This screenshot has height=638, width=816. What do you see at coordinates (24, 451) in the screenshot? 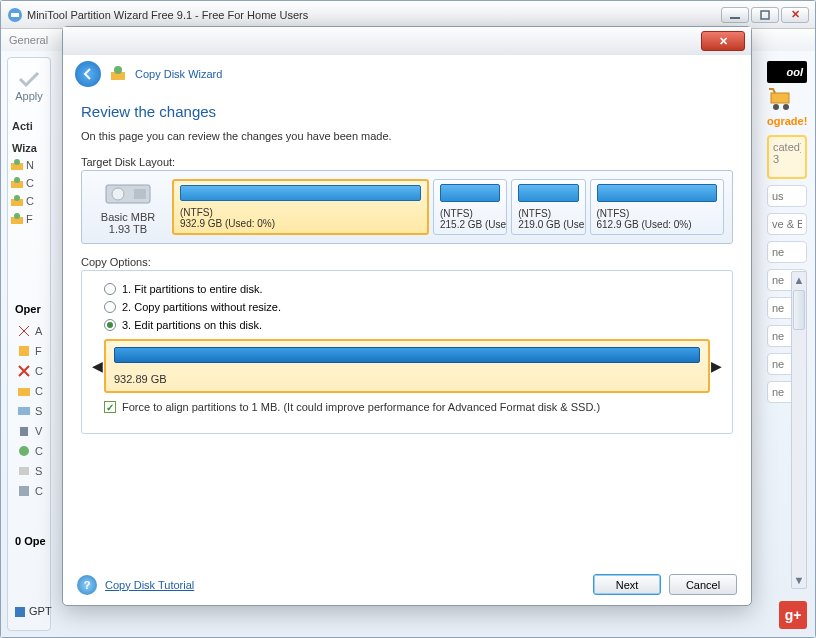
I see `shield-icon` at bounding box center [24, 451].